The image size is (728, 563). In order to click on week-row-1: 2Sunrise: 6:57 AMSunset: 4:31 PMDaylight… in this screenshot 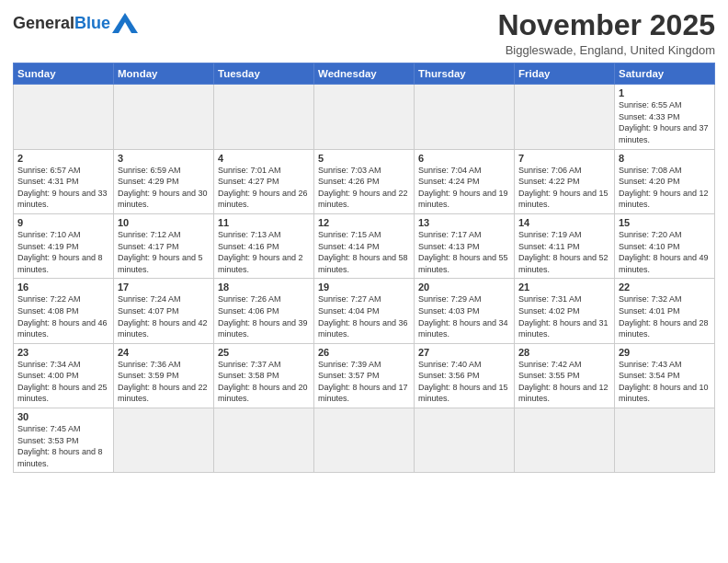, I will do `click(364, 181)`.